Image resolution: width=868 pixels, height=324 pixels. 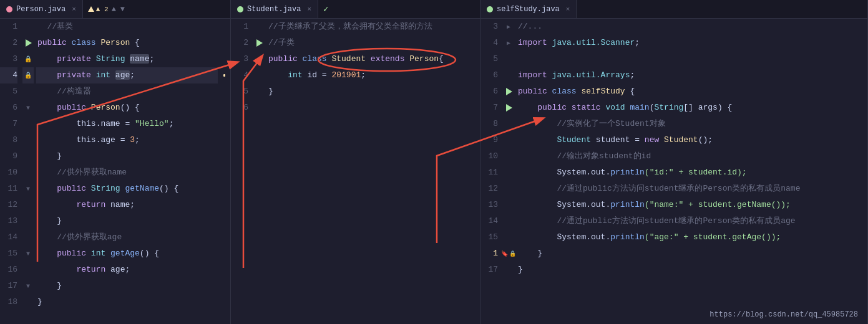 I want to click on run-icon, so click(x=28, y=43).